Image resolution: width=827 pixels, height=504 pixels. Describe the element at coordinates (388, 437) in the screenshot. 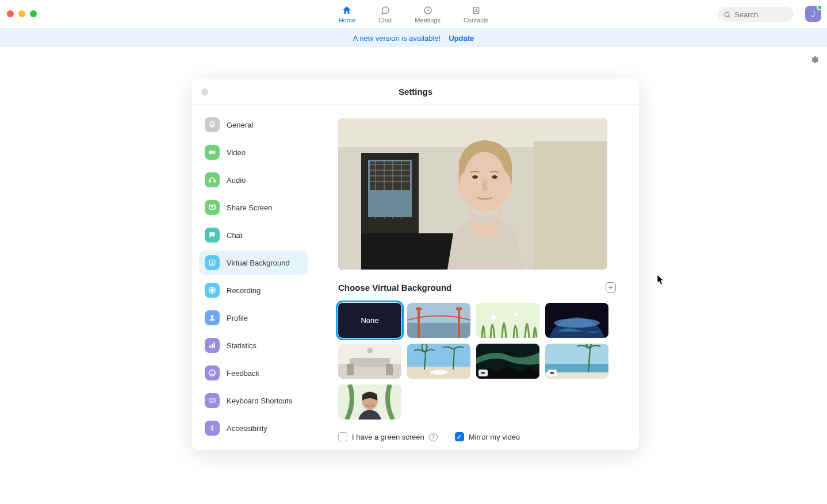

I see `green-screen-label: I have a green screen` at that location.